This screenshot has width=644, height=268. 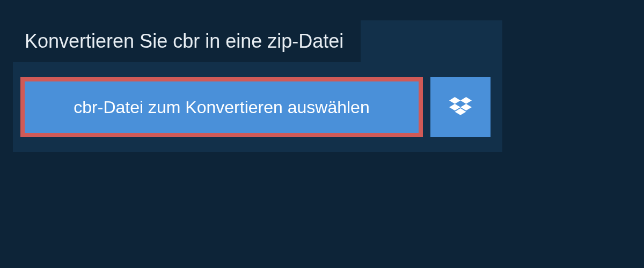 I want to click on select-file-label: cbr-Datei zum Konvertieren auswählen, so click(x=221, y=107).